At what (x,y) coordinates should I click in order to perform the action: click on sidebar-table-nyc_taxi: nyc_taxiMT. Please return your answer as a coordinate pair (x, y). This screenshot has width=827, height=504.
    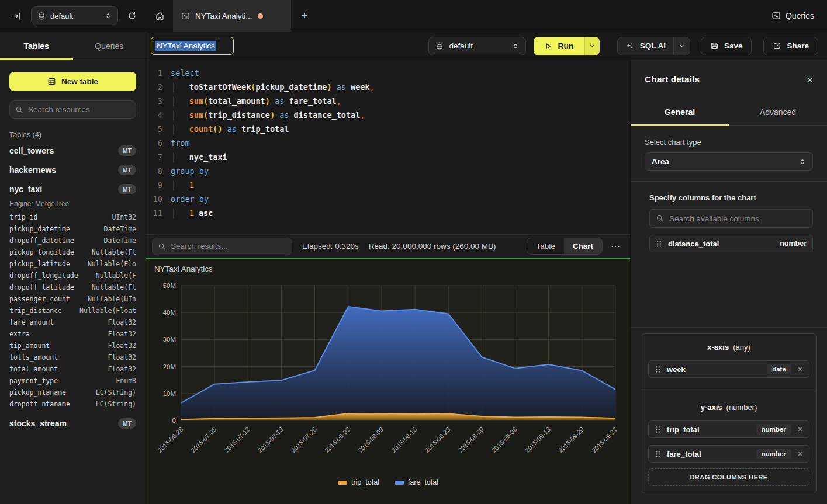
    Looking at the image, I should click on (72, 189).